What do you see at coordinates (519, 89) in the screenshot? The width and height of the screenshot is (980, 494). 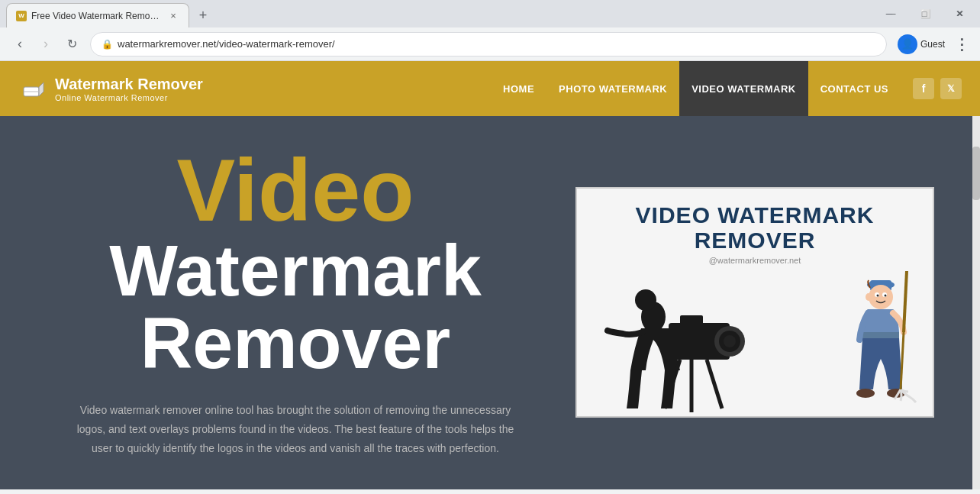 I see `nav-home: HOME` at bounding box center [519, 89].